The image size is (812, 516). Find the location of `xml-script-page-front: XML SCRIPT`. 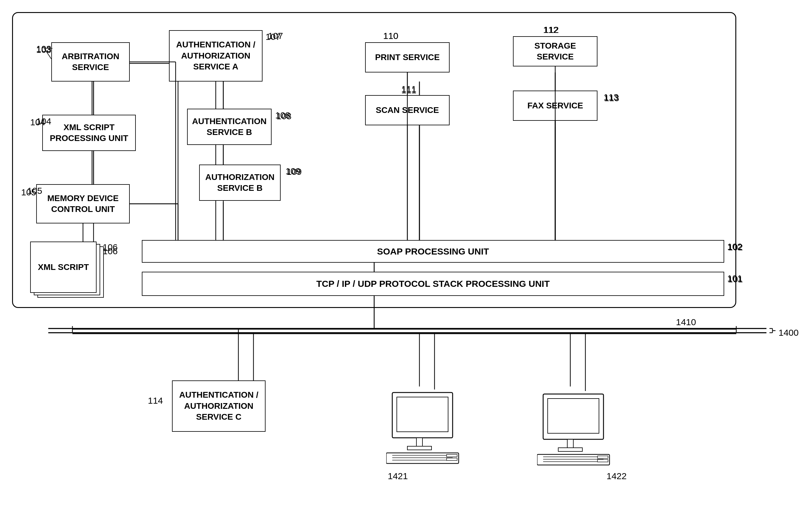

xml-script-page-front: XML SCRIPT is located at coordinates (63, 267).